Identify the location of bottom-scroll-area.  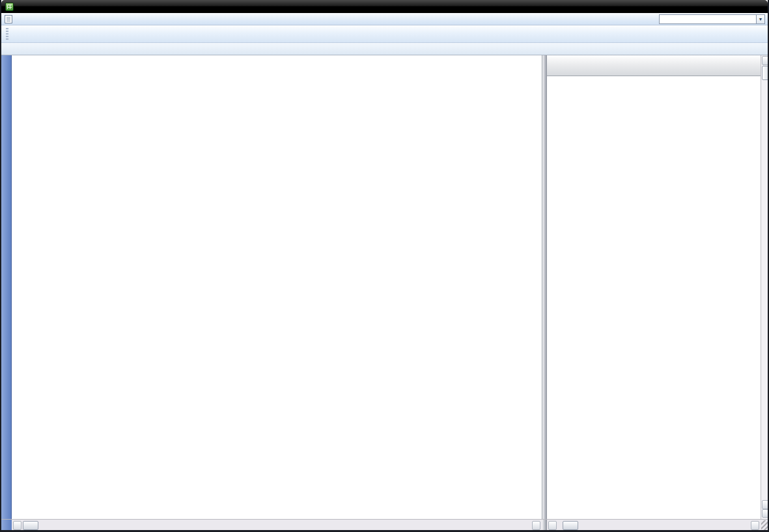
(385, 525).